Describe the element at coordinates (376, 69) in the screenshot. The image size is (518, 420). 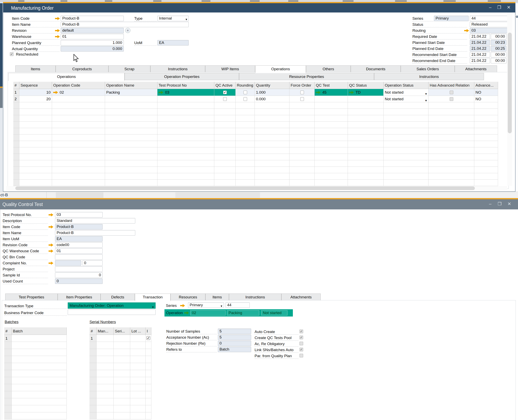
I see `mo-tab-documents: Documents` at that location.